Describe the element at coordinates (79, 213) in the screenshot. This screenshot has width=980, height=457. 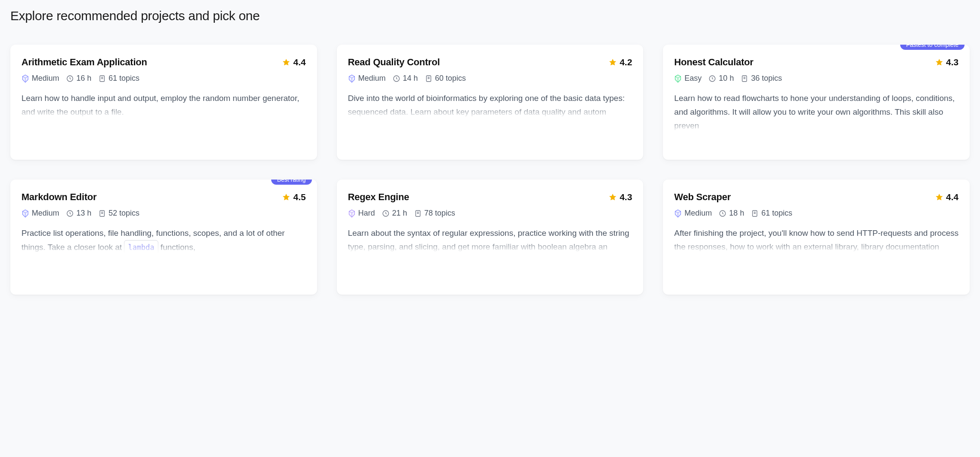
I see `duration: 13 h` at that location.